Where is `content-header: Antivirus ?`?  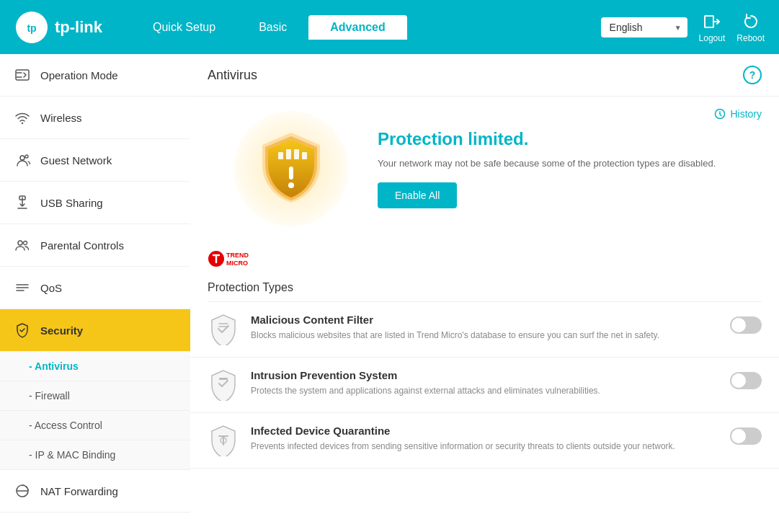
content-header: Antivirus ? is located at coordinates (484, 75).